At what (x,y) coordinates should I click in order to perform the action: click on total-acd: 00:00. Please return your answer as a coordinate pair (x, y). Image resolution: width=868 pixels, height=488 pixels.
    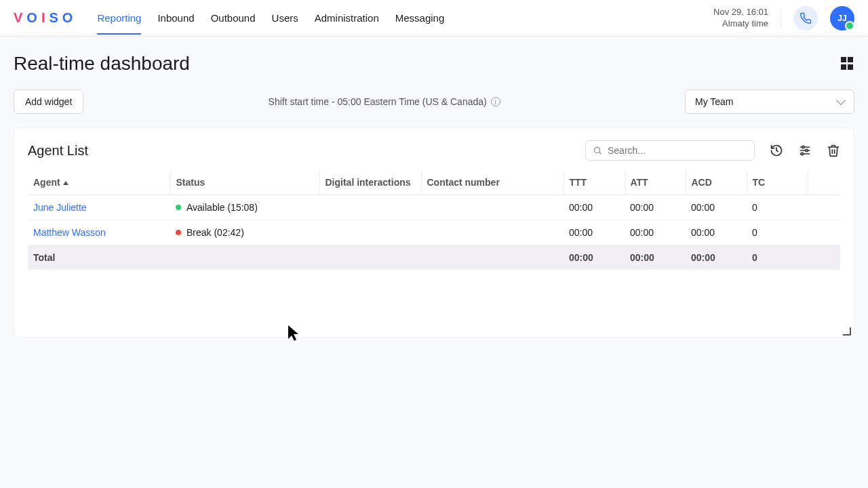
    Looking at the image, I should click on (716, 258).